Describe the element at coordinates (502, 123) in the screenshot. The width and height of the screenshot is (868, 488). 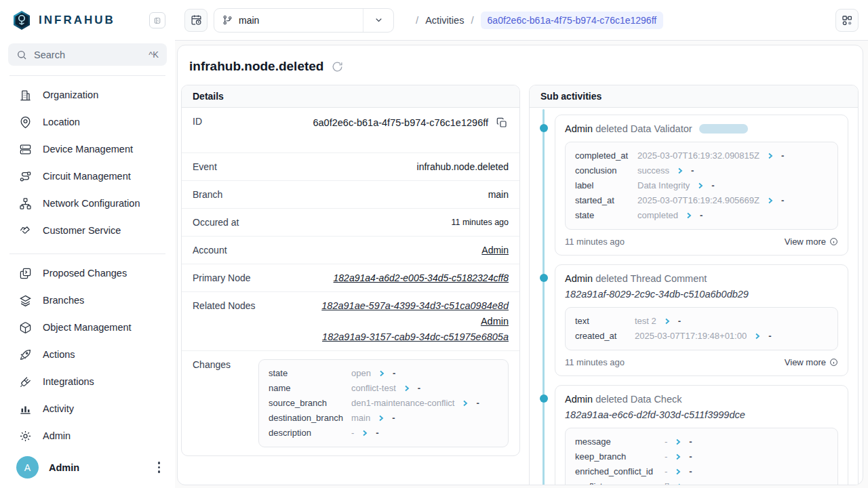
I see `copy-id-button` at that location.